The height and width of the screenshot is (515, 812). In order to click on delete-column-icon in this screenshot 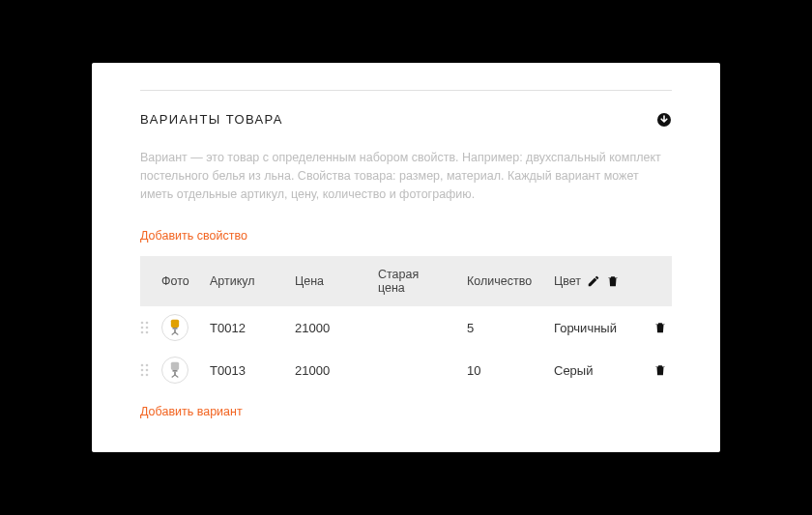, I will do `click(613, 281)`.